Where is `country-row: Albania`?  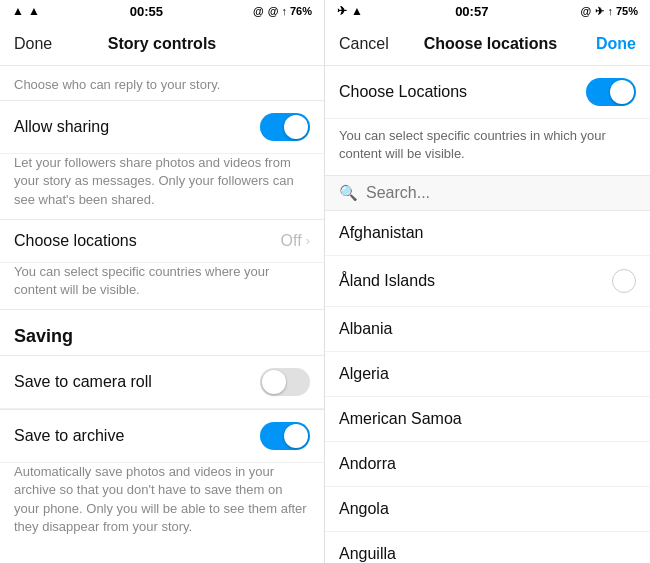 country-row: Albania is located at coordinates (488, 330).